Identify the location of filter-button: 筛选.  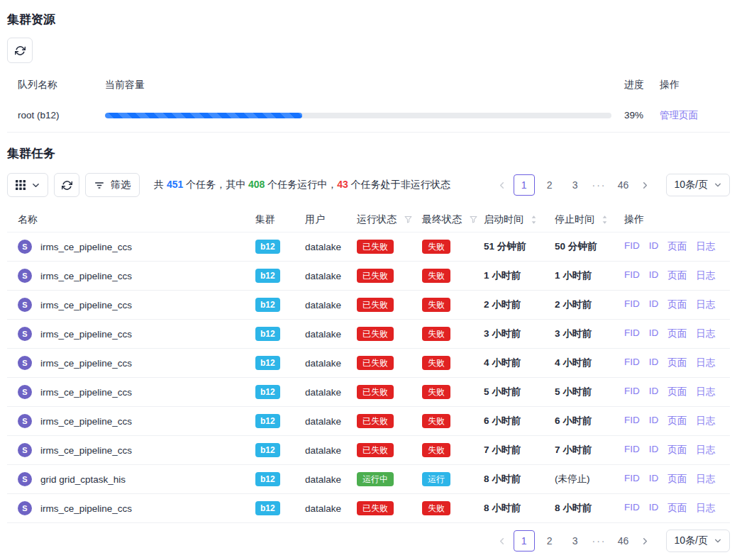
(112, 185).